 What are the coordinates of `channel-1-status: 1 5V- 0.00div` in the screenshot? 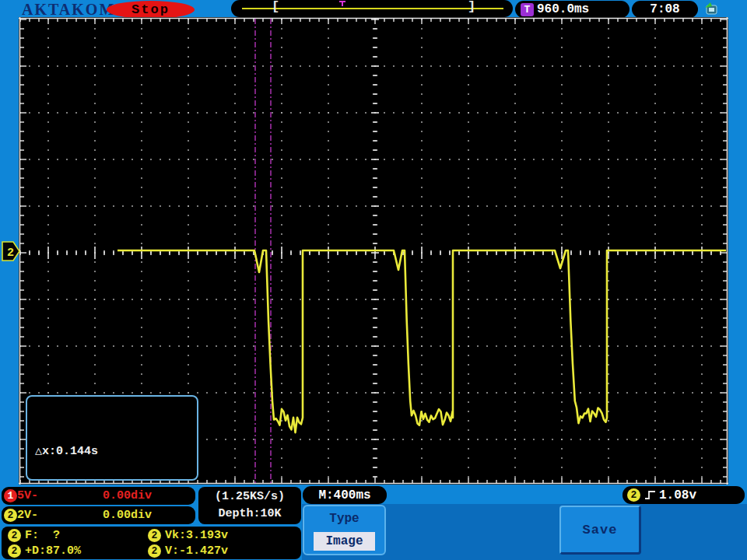 It's located at (98, 496).